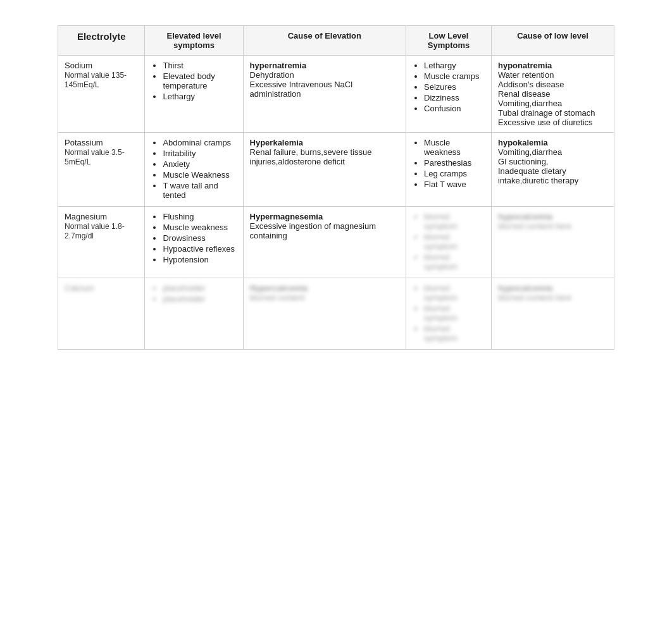 The height and width of the screenshot is (633, 672). Describe the element at coordinates (523, 143) in the screenshot. I see `cause-low-title: hypokalemia` at that location.